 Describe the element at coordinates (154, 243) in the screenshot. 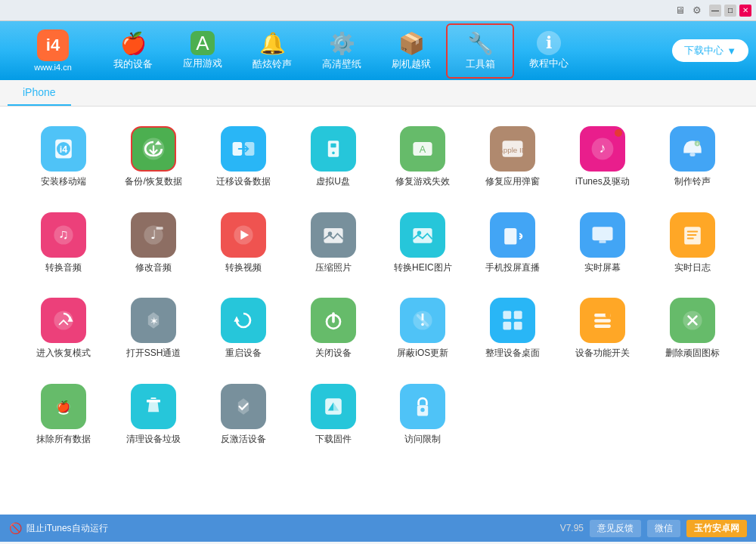

I see `tool-item-edit-audio: ♩修改音频` at that location.